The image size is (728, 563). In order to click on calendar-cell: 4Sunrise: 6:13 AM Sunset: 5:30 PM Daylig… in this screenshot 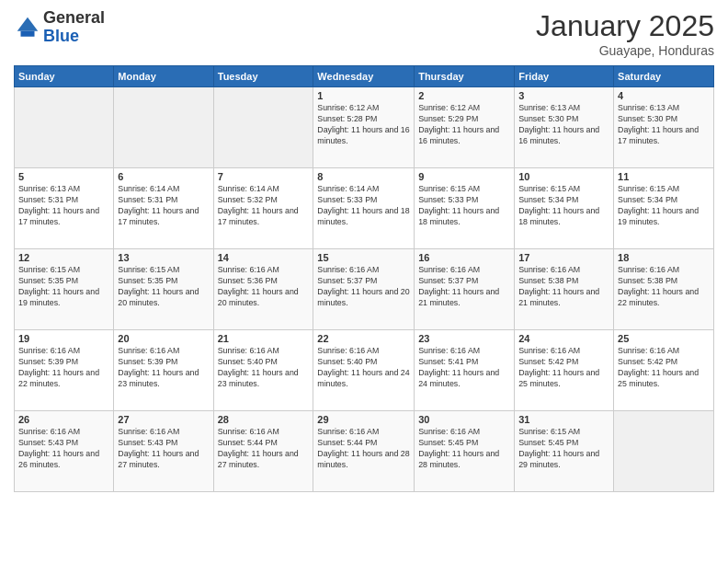, I will do `click(664, 128)`.